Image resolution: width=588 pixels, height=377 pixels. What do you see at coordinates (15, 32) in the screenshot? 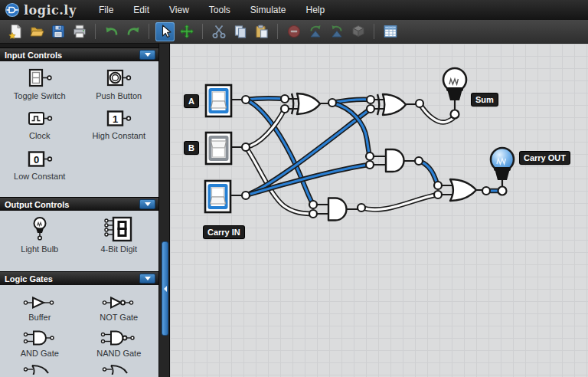
I see `new-document-button` at bounding box center [15, 32].